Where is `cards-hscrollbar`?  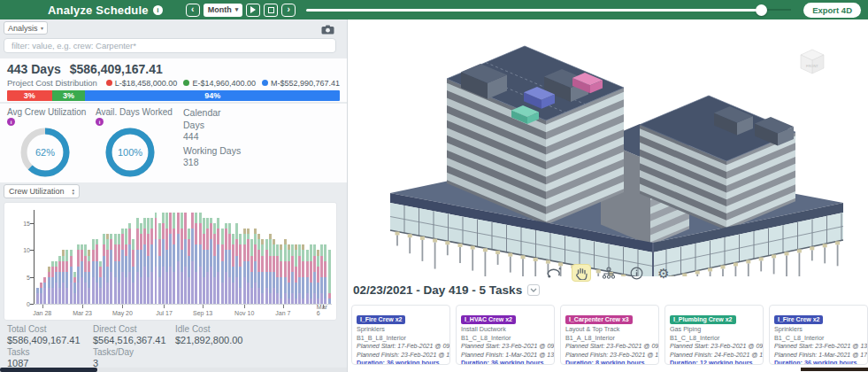
cards-hscrollbar is located at coordinates (608, 369).